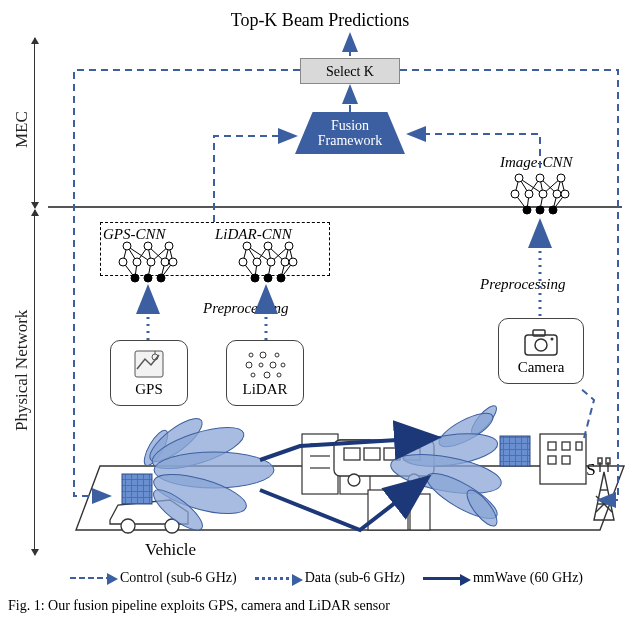  Describe the element at coordinates (34, 123) in the screenshot. I see `axis-arrow-mec` at that location.